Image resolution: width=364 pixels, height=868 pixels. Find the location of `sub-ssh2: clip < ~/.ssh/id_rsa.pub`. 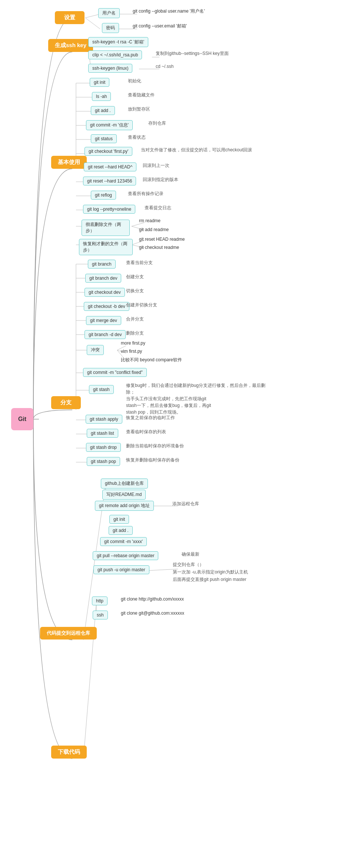

sub-ssh2: clip < ~/.ssh/id_rsa.pub is located at coordinates (115, 55).